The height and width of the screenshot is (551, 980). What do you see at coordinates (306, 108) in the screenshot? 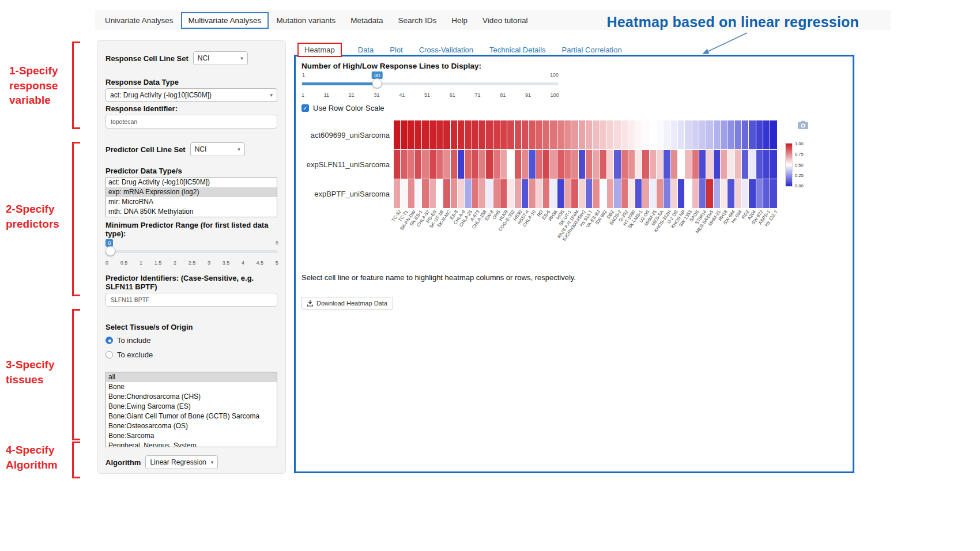
I see `row-color-scale-checkbox: ✓` at bounding box center [306, 108].